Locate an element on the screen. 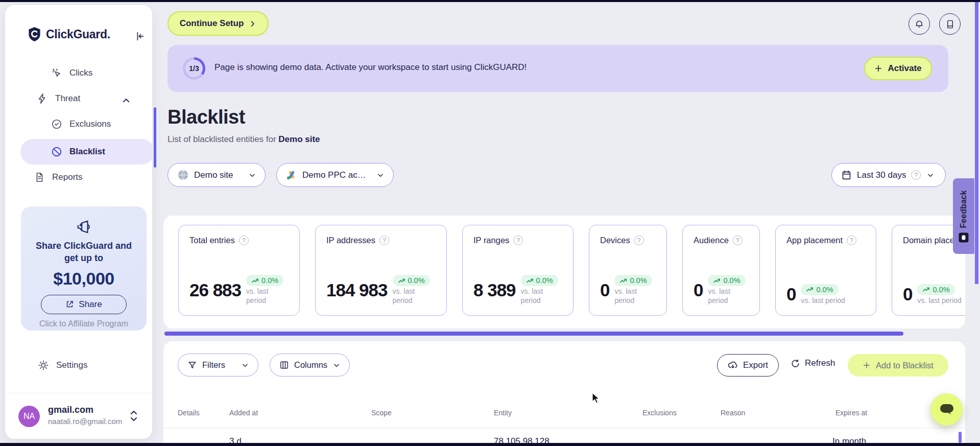  feedback-app-icon is located at coordinates (964, 237).